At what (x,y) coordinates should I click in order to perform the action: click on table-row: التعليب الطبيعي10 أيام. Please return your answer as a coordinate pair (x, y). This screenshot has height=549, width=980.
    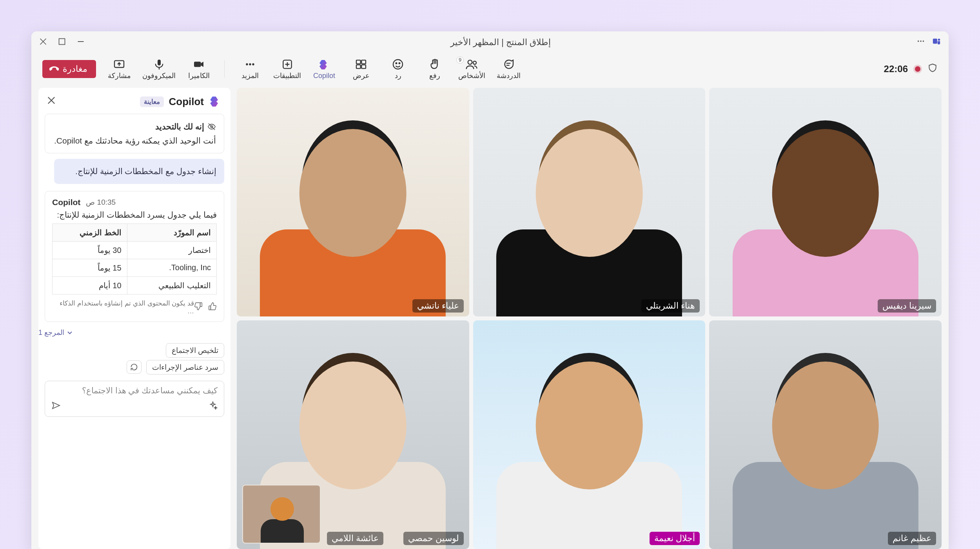
    Looking at the image, I should click on (135, 285).